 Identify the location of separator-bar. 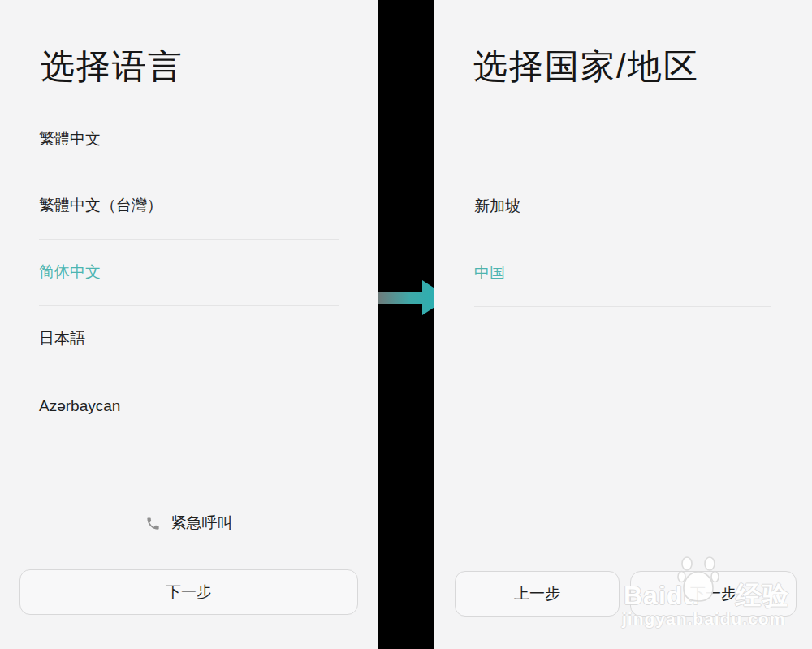
(406, 325).